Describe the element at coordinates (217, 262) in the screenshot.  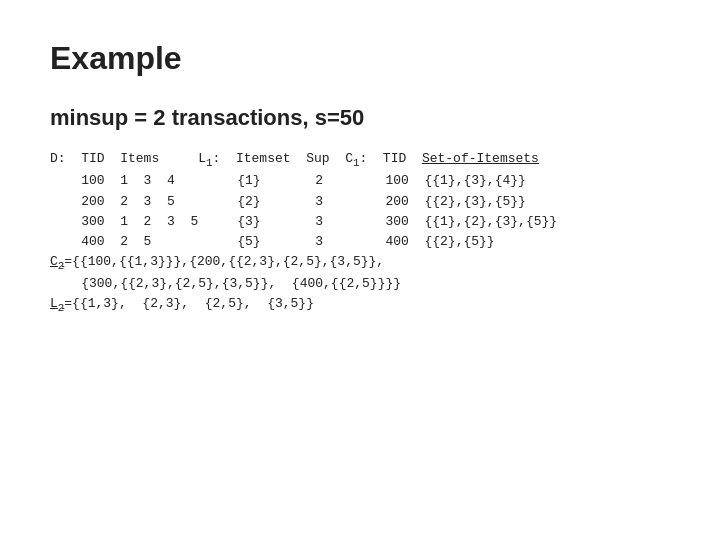
I see `content-line-6: C2={{100,{{1,3}}},{200,{{2,3},{2,5},{3,5…` at that location.